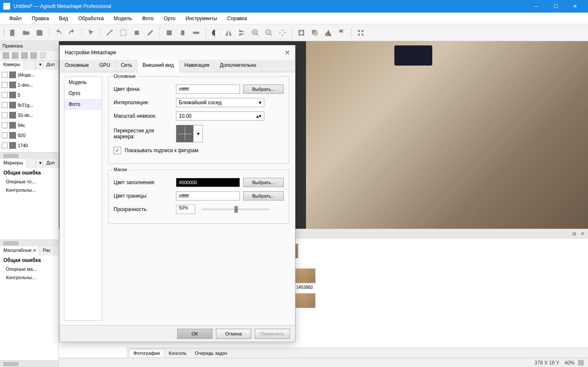 Image resolution: width=588 pixels, height=367 pixels. I want to click on flip-v-icon, so click(242, 33).